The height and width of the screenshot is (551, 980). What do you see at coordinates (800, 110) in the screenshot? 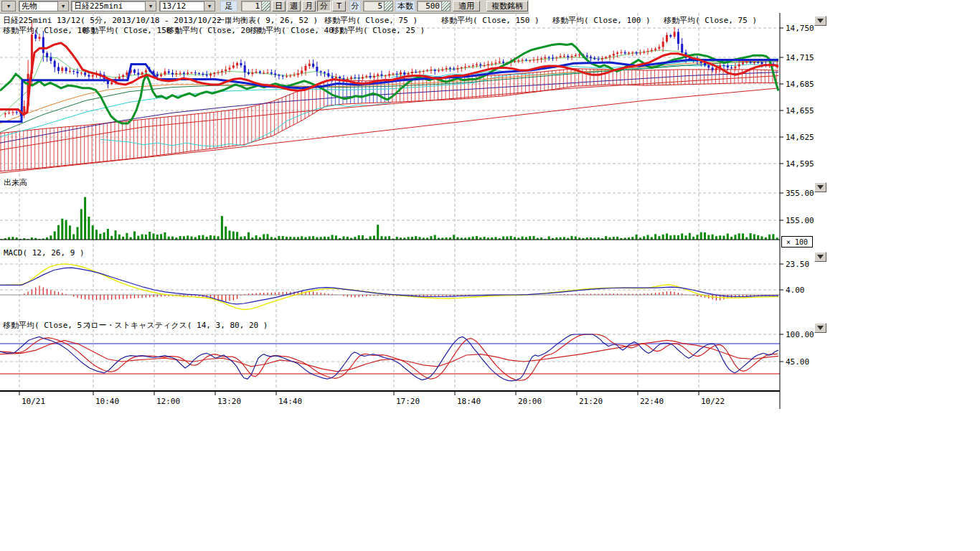
I see `y-axis-label: 14,655` at bounding box center [800, 110].